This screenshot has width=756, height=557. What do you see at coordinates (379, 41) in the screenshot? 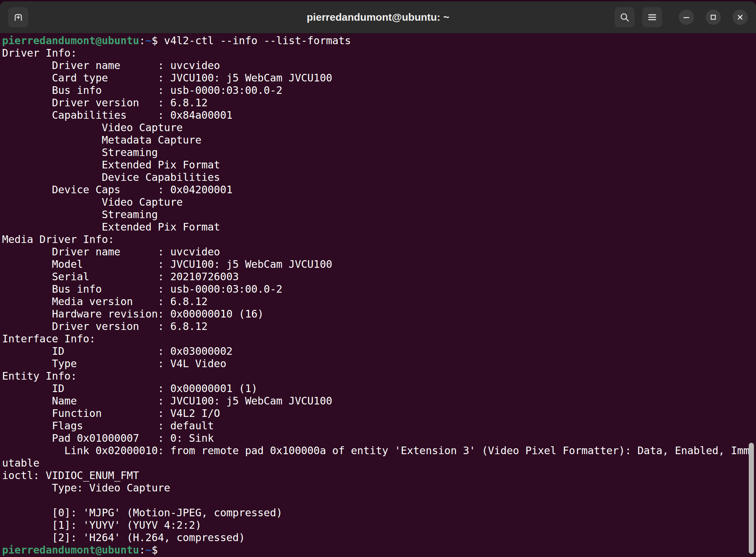
I see `terminal-line: pierredandumont@ubuntu:~$ v4l2-ctl --inf…` at bounding box center [379, 41].